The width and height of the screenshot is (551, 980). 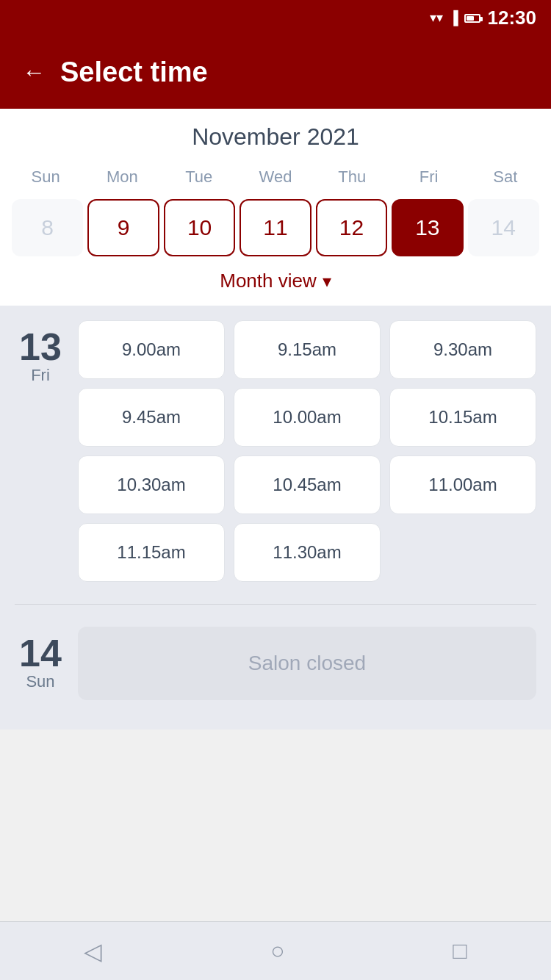 I want to click on day-14-block: 14 Sun Salon closed, so click(x=276, y=663).